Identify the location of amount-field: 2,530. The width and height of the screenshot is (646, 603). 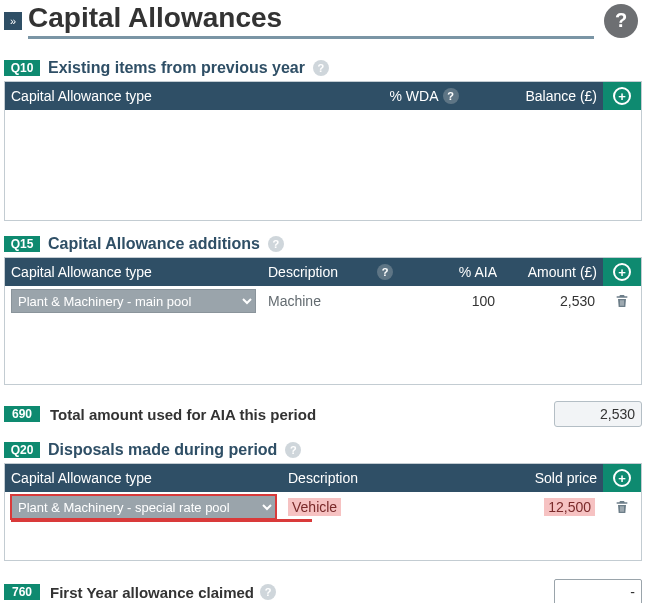
(553, 301).